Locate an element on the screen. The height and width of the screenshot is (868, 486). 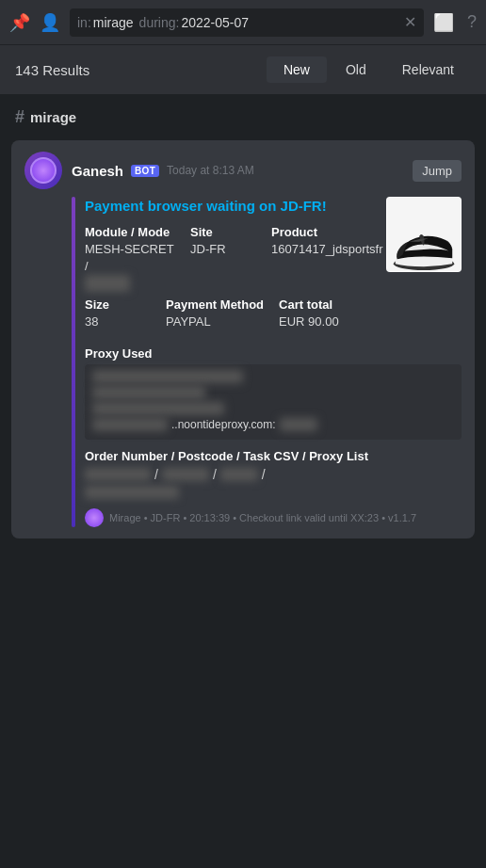
top-bar: 📌 👤 in:mirage during:2022-05-07 ✕ ⬜ ? is located at coordinates (243, 23).